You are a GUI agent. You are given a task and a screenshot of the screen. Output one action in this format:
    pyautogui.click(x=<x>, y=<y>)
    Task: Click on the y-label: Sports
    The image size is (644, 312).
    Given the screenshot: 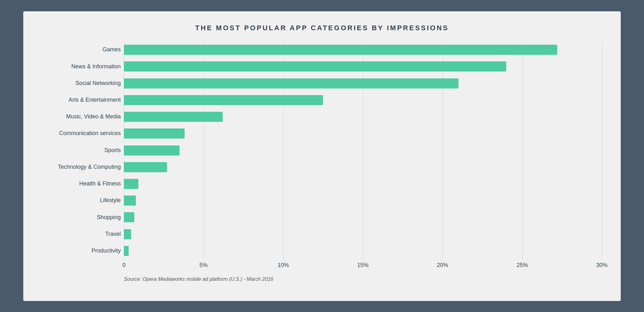 What is the action you would take?
    pyautogui.click(x=81, y=150)
    